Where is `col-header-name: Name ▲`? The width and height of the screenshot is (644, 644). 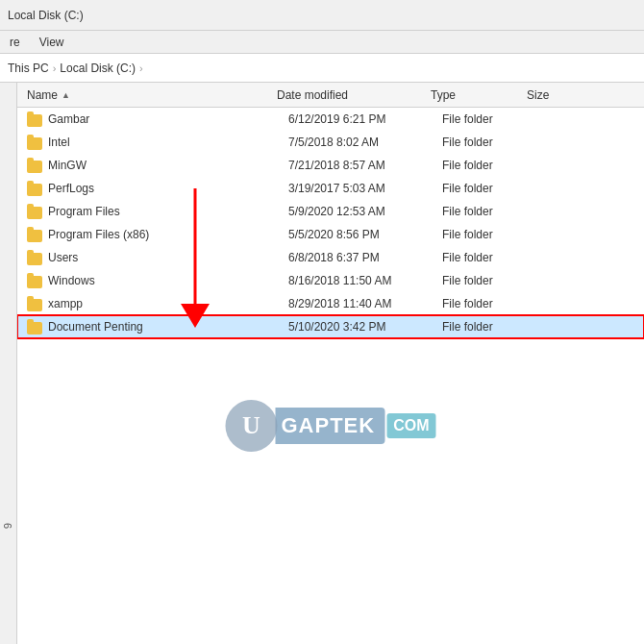
col-header-name: Name ▲ is located at coordinates (152, 95).